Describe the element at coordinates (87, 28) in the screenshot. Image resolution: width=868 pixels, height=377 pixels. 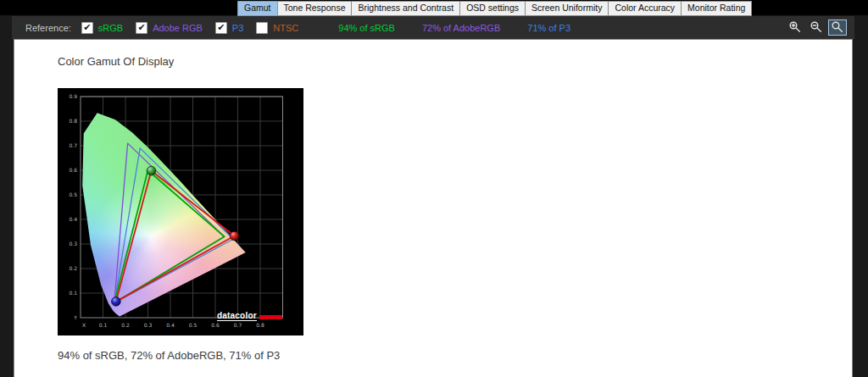
I see `checkbox-srgb: ✔` at that location.